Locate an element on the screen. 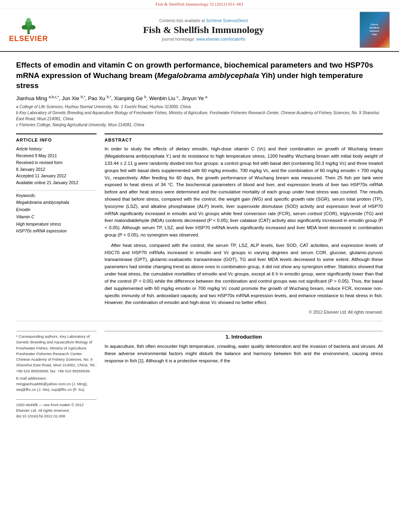 This screenshot has height=532, width=399. sciverse-link: SciVerse ScienceDirect is located at coordinates (227, 21).